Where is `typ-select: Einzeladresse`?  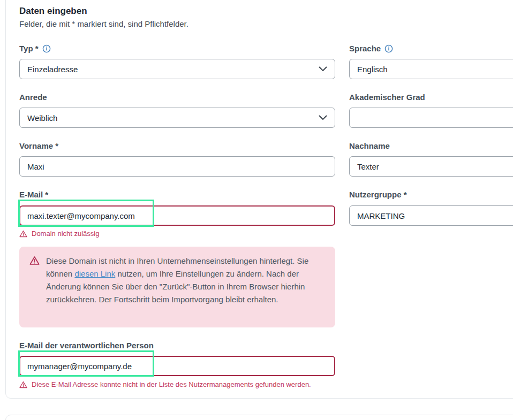
typ-select: Einzeladresse is located at coordinates (177, 69).